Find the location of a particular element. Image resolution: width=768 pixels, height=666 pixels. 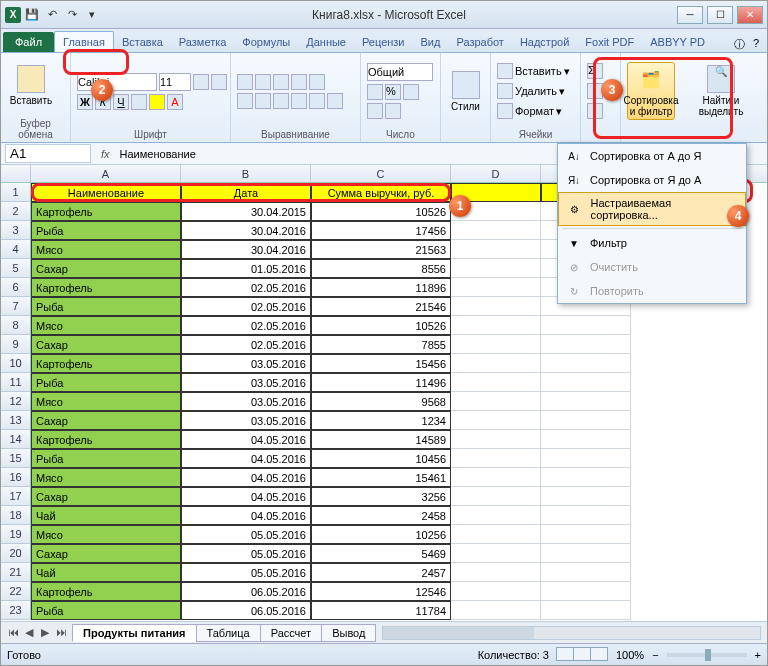

sheet-nav-prev-icon: ◀ is located at coordinates (29, 632).